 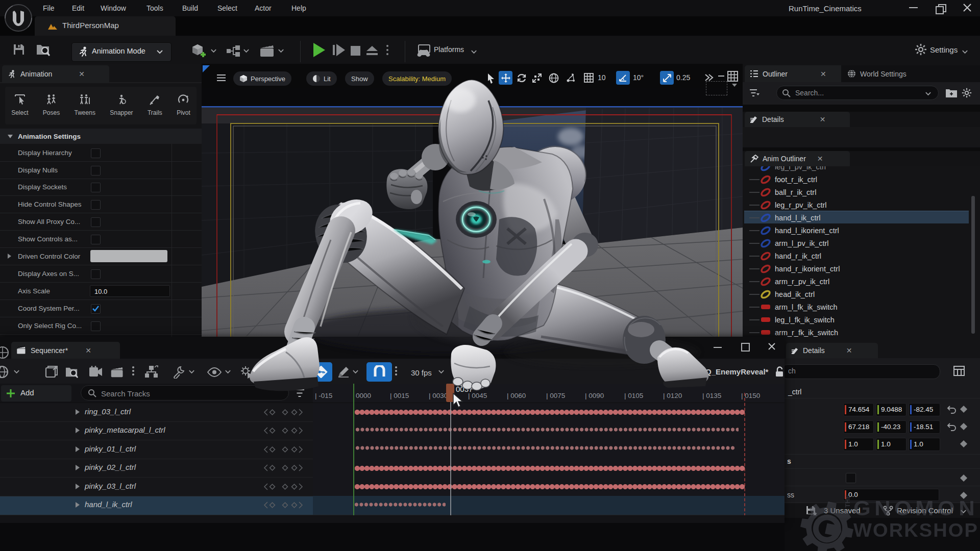 I want to click on svg-text: WORKSHOP, so click(x=916, y=531).